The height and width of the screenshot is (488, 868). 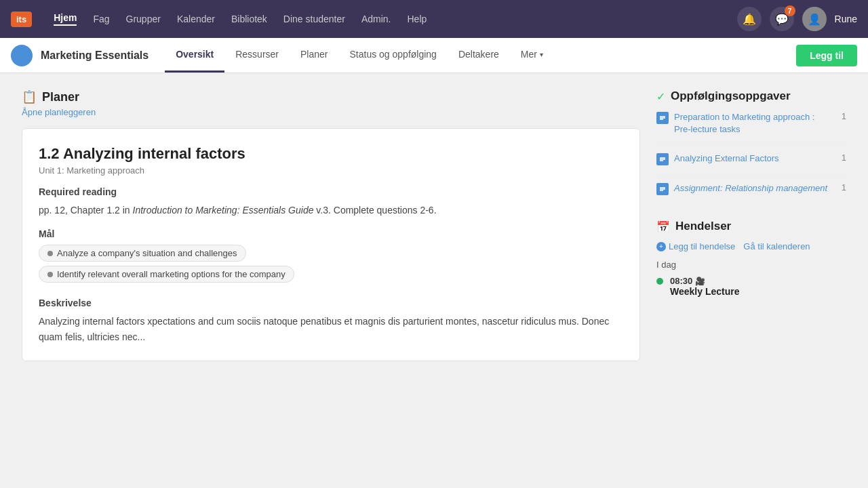 What do you see at coordinates (144, 19) in the screenshot?
I see `nav-item-grupper: Grupper` at bounding box center [144, 19].